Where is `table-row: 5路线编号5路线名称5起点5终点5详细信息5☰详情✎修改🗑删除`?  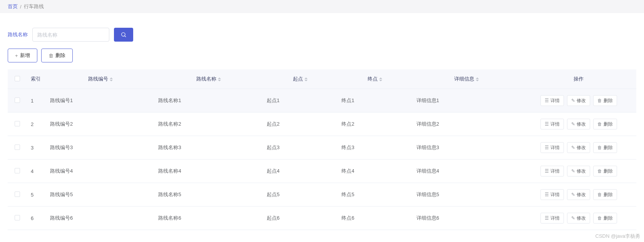 table-row: 5路线编号5路线名称5起点5终点5详细信息5☰详情✎修改🗑删除 is located at coordinates (322, 195).